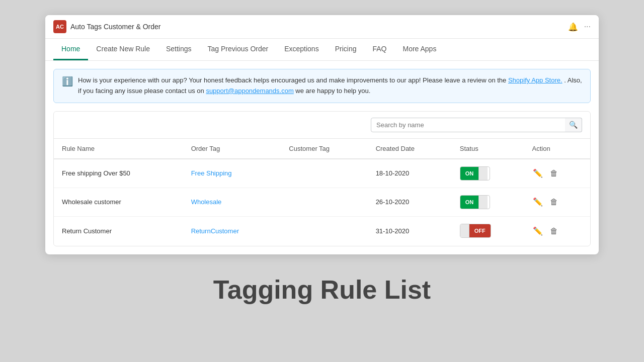  I want to click on cell-order-tag: ReturnCustomer, so click(232, 231).